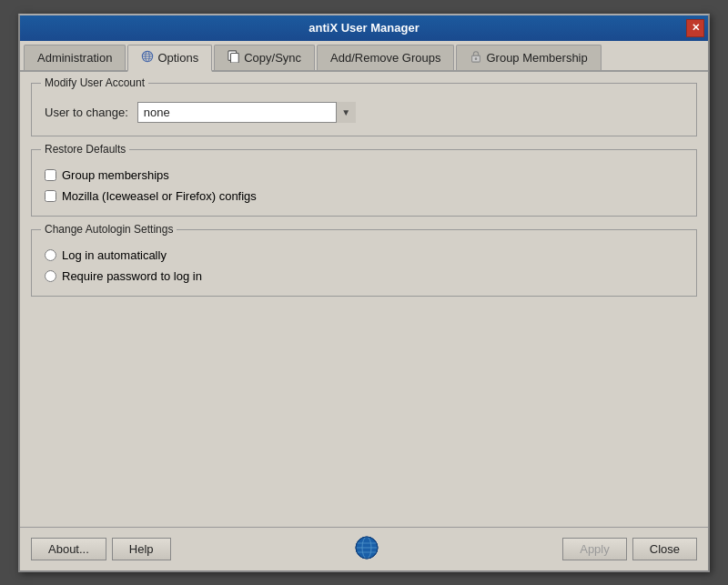 This screenshot has height=585, width=728. I want to click on help-button: Help, so click(142, 550).